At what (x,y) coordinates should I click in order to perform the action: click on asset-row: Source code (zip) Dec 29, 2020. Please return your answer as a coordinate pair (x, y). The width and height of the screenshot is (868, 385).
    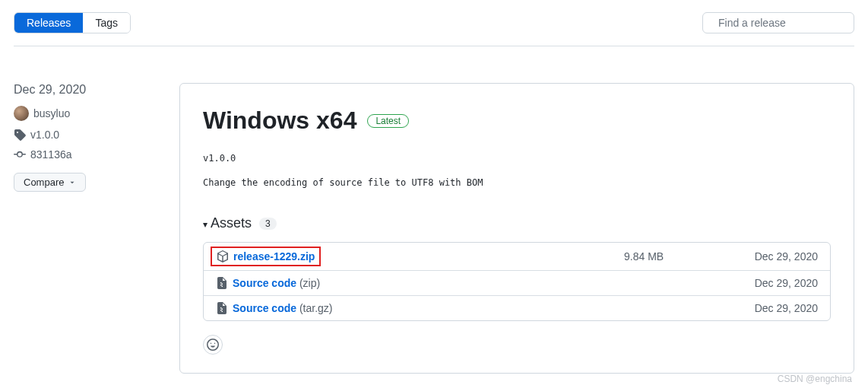
    Looking at the image, I should click on (517, 283).